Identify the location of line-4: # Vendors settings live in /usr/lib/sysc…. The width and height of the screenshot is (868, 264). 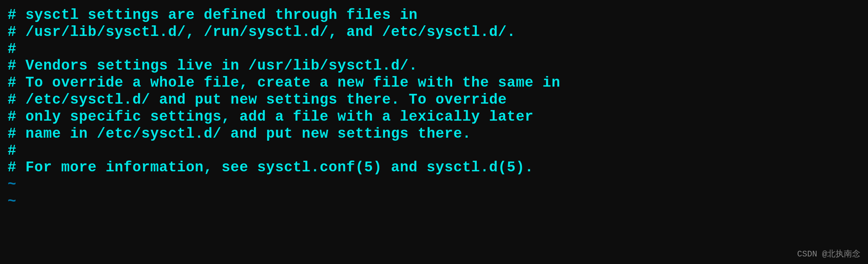
(434, 66).